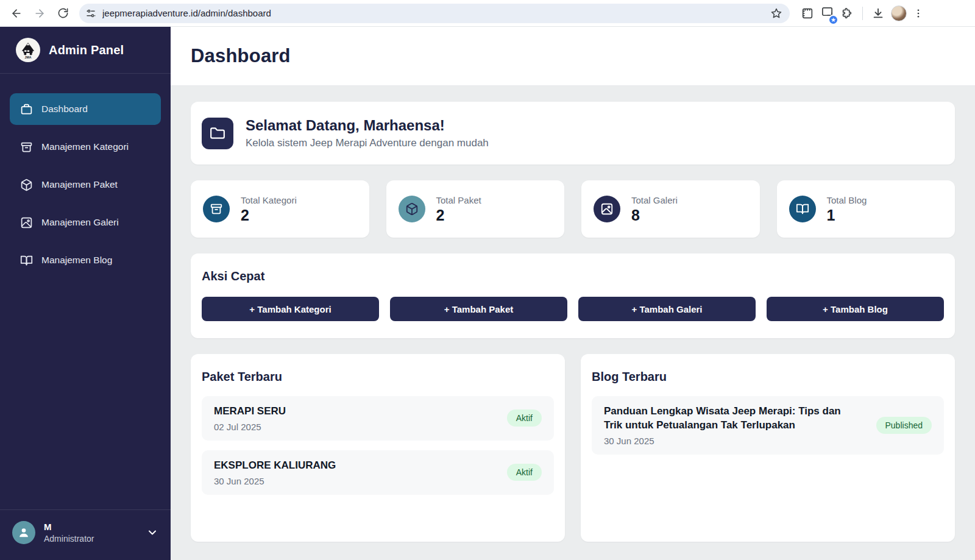 The width and height of the screenshot is (975, 560). I want to click on welcome-title: Selamat Datang, Marhaensa!, so click(367, 126).